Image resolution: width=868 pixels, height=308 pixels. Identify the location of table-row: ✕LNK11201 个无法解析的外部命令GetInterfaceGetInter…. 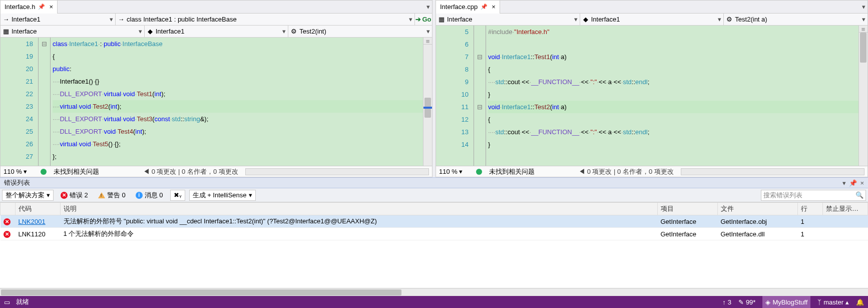
(435, 234).